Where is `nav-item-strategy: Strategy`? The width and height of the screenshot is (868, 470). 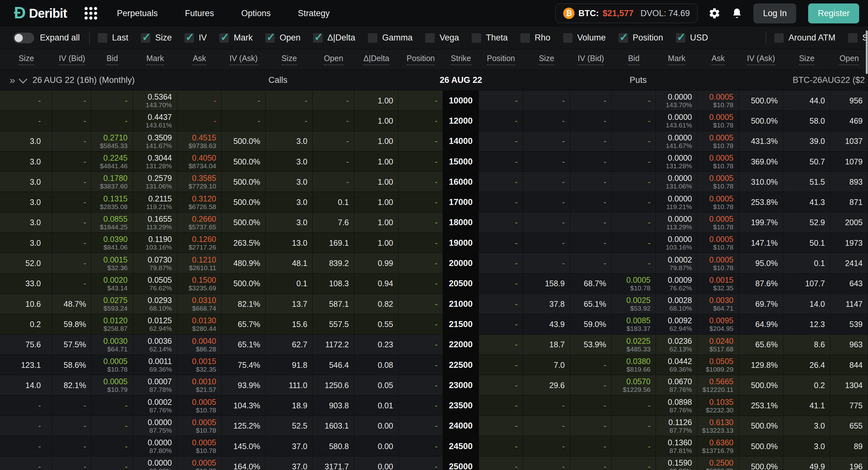 nav-item-strategy: Strategy is located at coordinates (314, 13).